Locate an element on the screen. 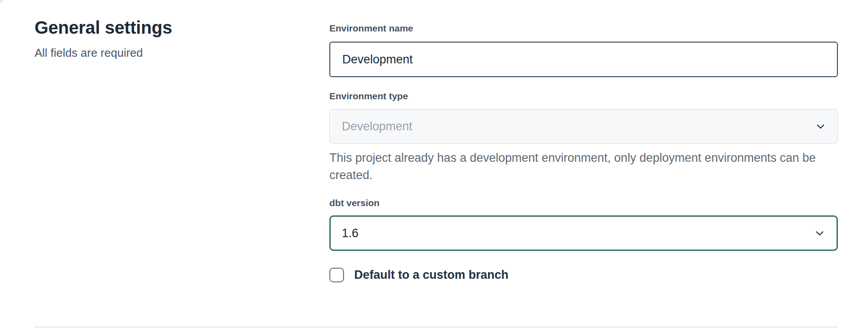  dbt-version-label: dbt version is located at coordinates (355, 203).